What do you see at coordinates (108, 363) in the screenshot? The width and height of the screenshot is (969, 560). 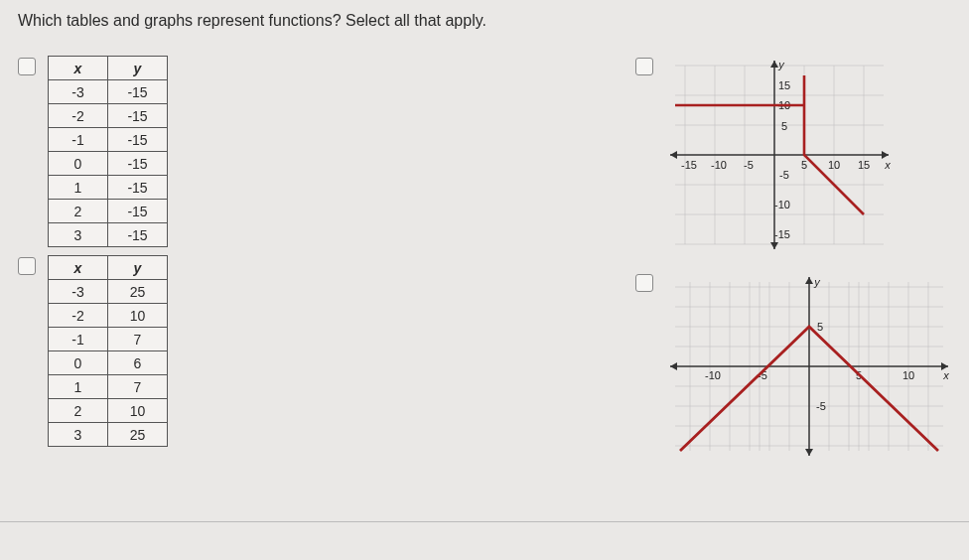 I see `table-row: 06` at bounding box center [108, 363].